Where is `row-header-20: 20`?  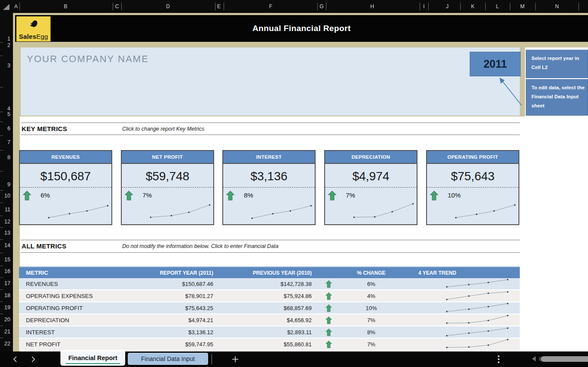
row-header-20: 20 is located at coordinates (5, 320).